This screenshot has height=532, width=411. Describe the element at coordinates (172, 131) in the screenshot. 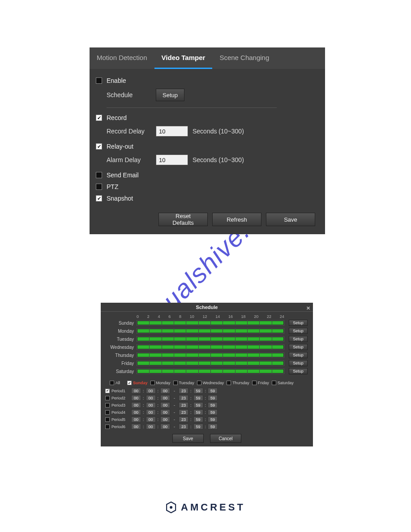

I see `record-delay-input` at that location.